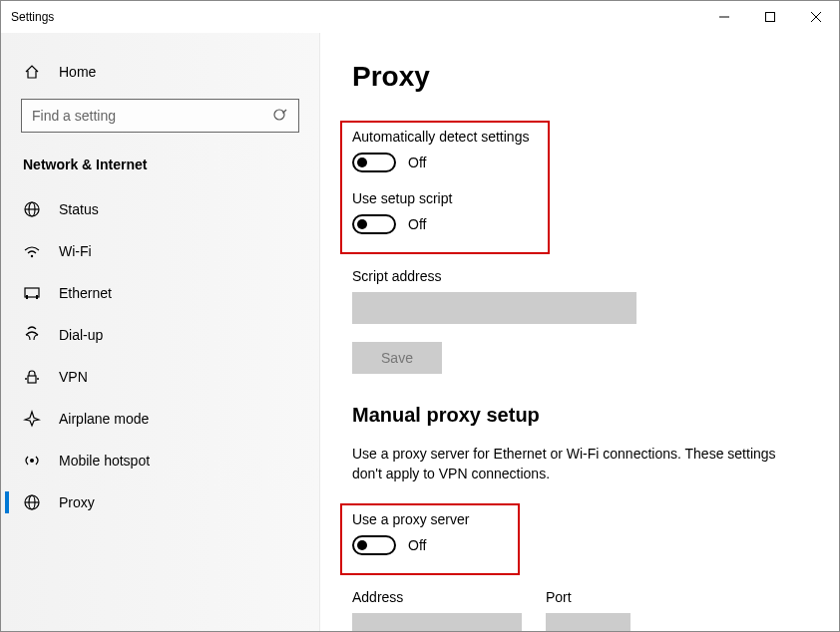  What do you see at coordinates (437, 622) in the screenshot?
I see `address-input` at bounding box center [437, 622].